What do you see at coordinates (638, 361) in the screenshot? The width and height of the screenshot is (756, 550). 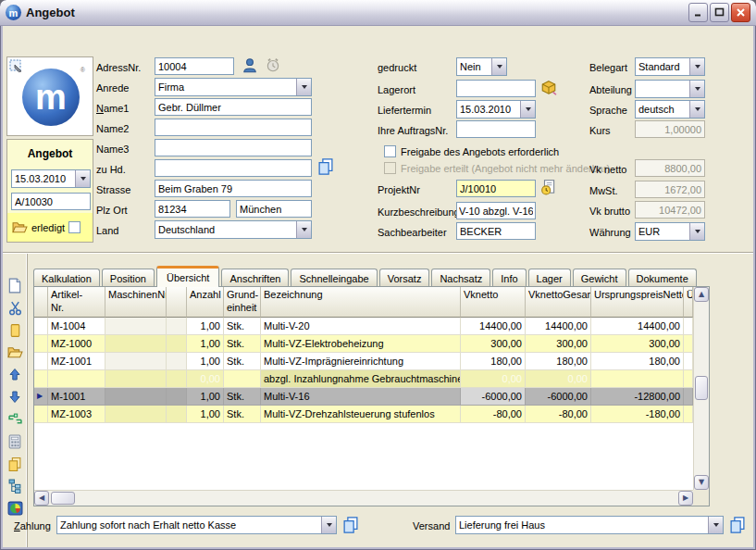 I see `cell-ursprungspreis: 180,00` at bounding box center [638, 361].